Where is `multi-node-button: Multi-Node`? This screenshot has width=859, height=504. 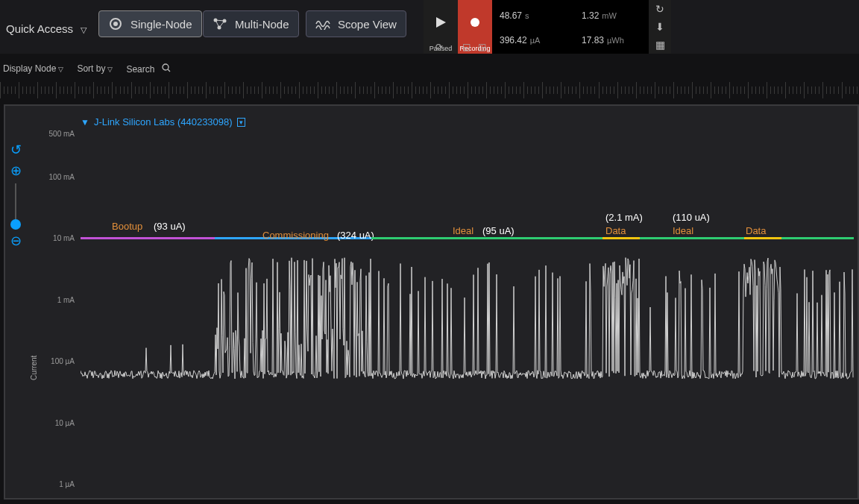
multi-node-button: Multi-Node is located at coordinates (251, 24).